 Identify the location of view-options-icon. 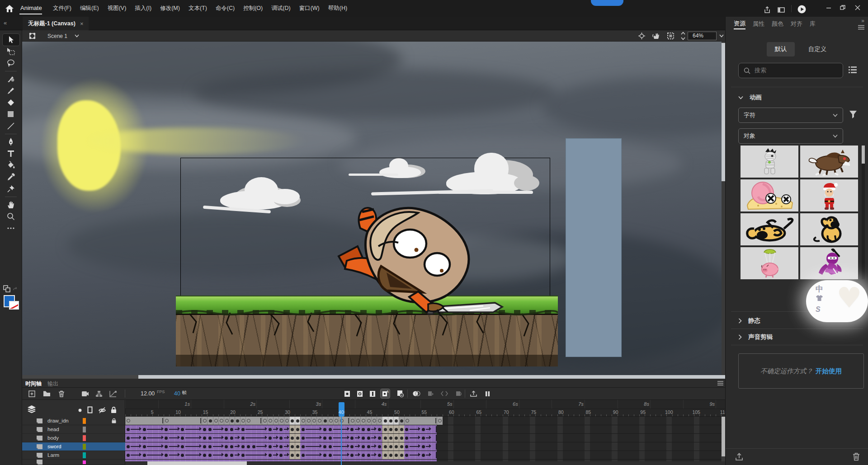
(853, 70).